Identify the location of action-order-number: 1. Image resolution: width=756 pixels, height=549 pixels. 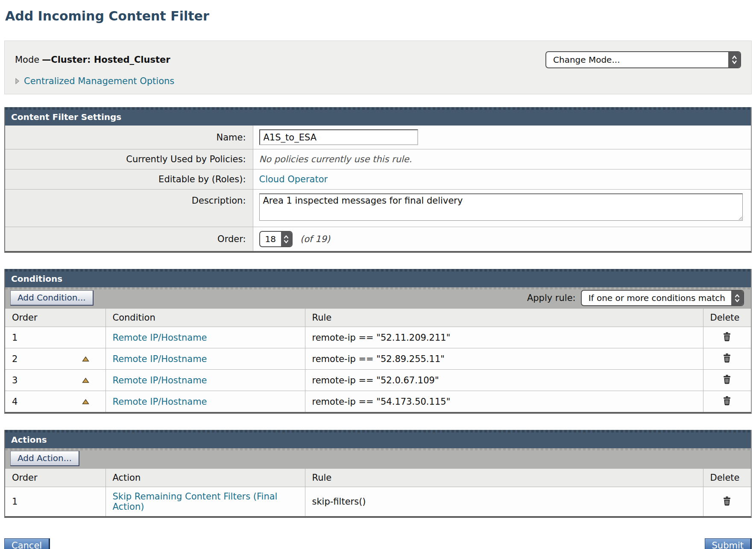
(15, 502).